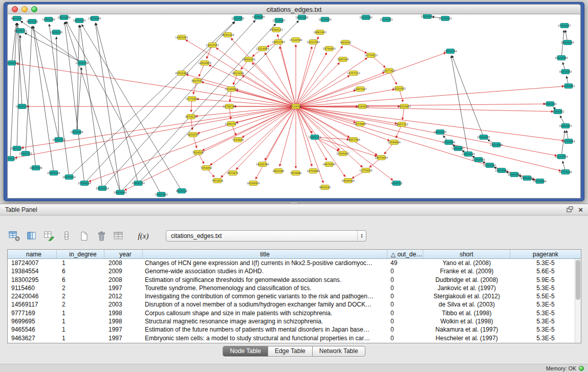 The height and width of the screenshot is (372, 588). What do you see at coordinates (353, 140) in the screenshot?
I see `graph-node: 18957568` at bounding box center [353, 140].